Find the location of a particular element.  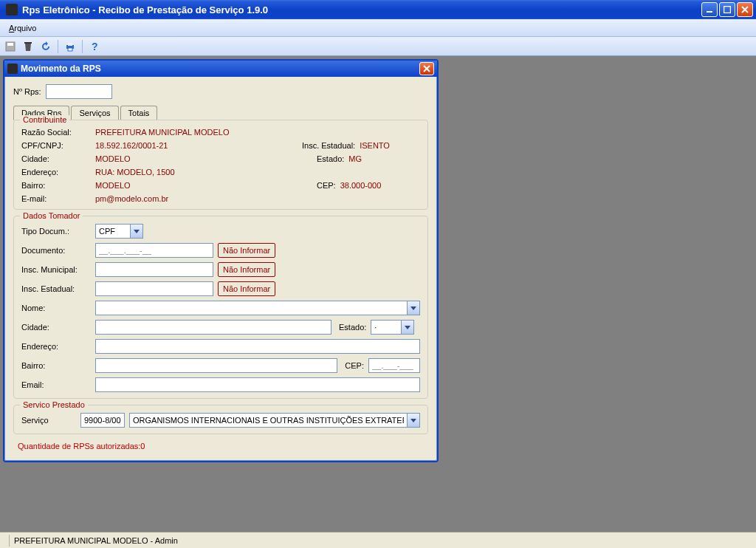

cidade-value: MODELO is located at coordinates (206, 159).